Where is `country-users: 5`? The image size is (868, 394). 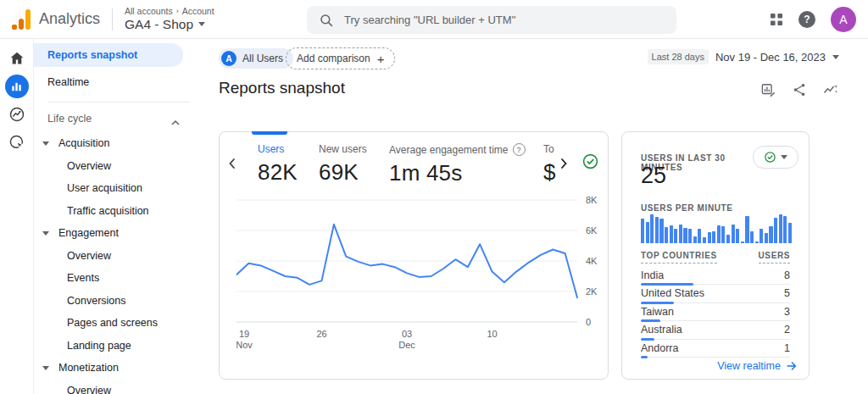 country-users: 5 is located at coordinates (787, 293).